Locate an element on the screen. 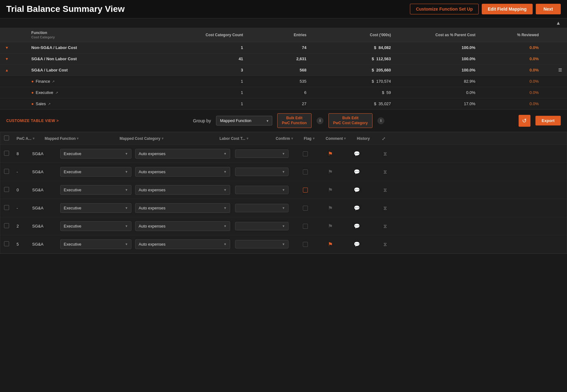 The width and height of the screenshot is (567, 392). row-checkbox-cell is located at coordinates (10, 172).